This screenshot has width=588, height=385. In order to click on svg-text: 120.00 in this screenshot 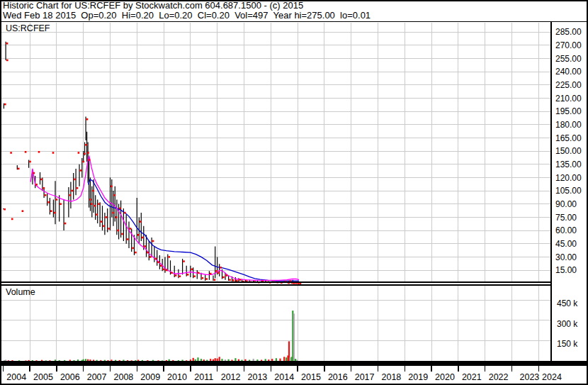, I will do `click(568, 178)`.